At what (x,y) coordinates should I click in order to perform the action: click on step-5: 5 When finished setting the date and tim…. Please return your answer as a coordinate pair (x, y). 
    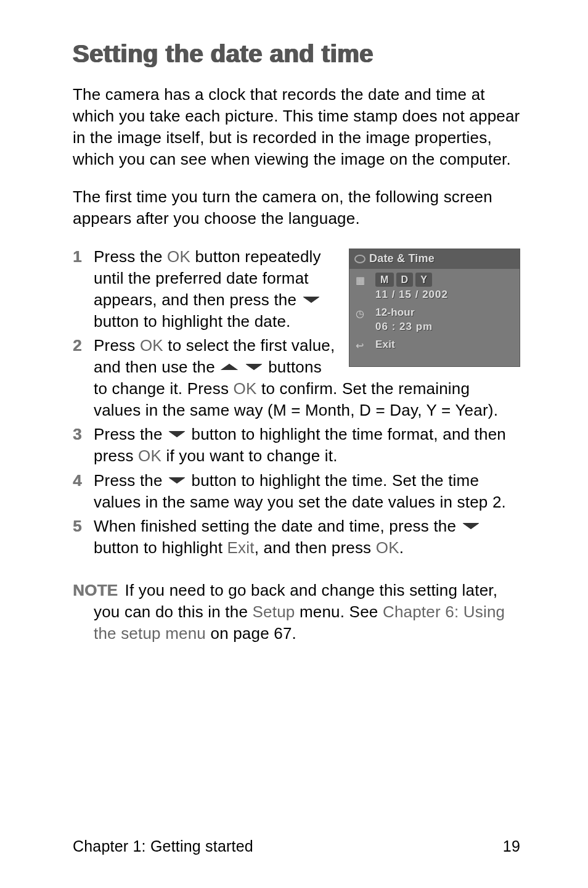
    Looking at the image, I should click on (296, 537).